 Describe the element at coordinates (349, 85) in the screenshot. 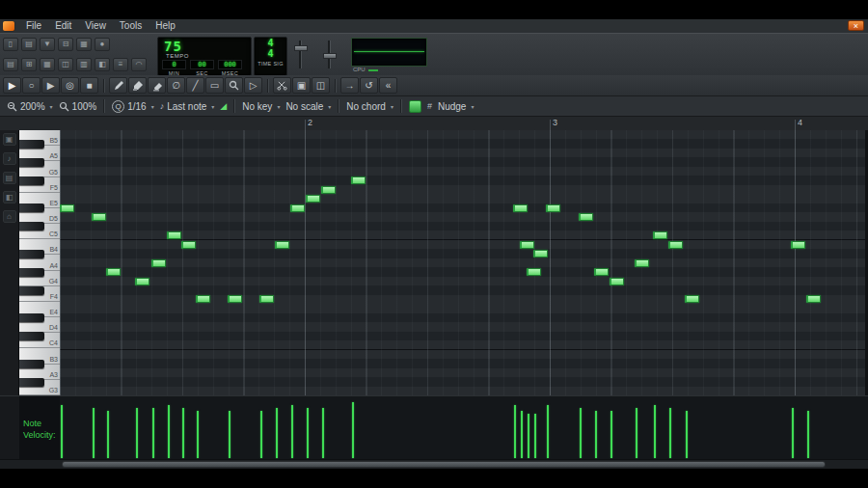

I see `arrow-icon: →` at that location.